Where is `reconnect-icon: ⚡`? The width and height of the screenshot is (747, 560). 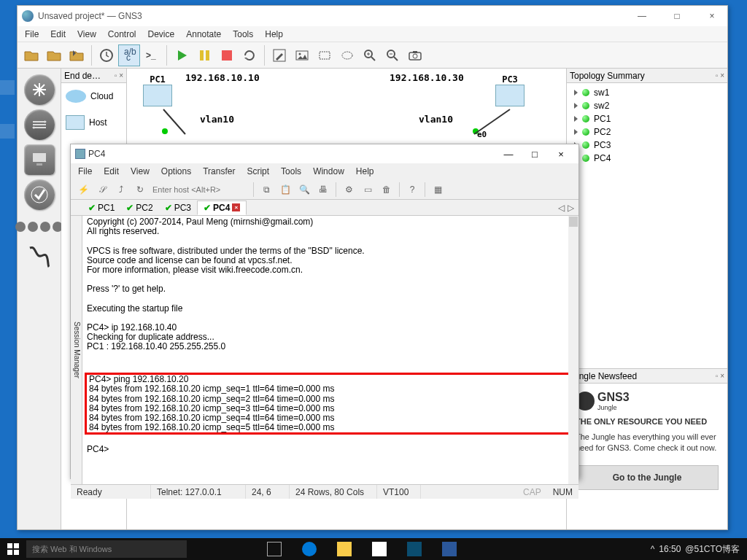
reconnect-icon: ⚡ is located at coordinates (83, 190).